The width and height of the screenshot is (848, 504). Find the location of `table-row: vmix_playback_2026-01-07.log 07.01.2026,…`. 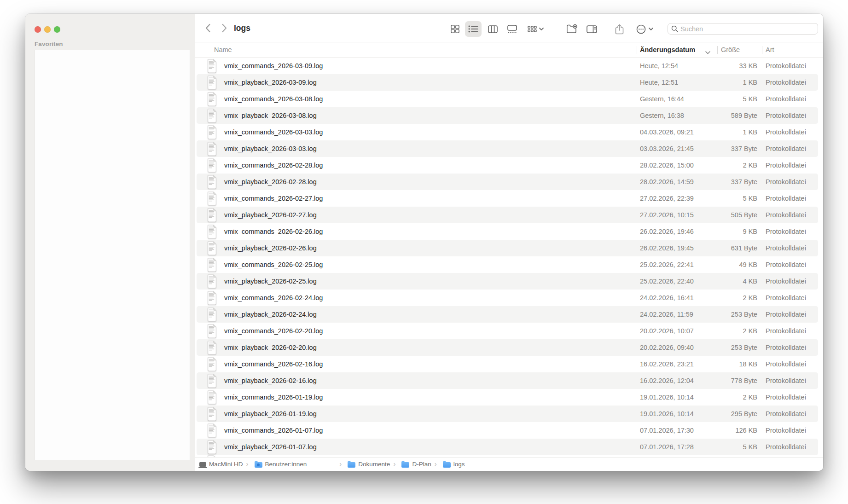

table-row: vmix_playback_2026-01-07.log 07.01.2026,… is located at coordinates (507, 447).